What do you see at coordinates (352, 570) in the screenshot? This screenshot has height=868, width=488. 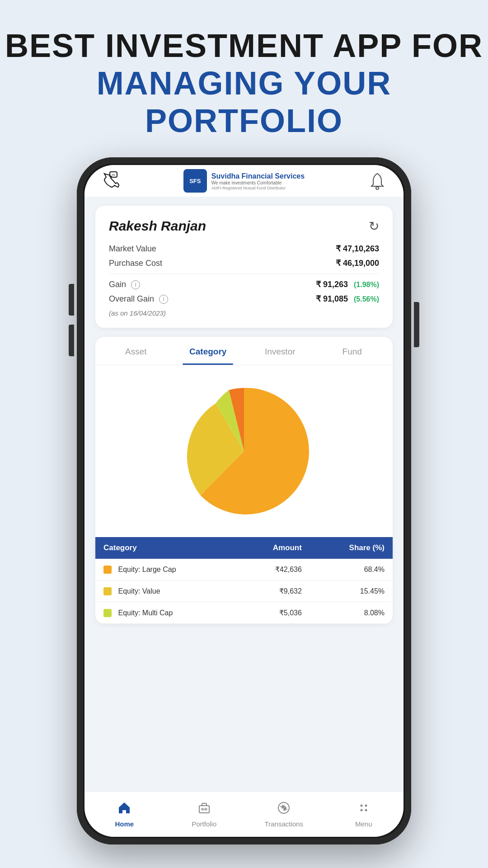 I see `share-cell: 68.4%` at bounding box center [352, 570].